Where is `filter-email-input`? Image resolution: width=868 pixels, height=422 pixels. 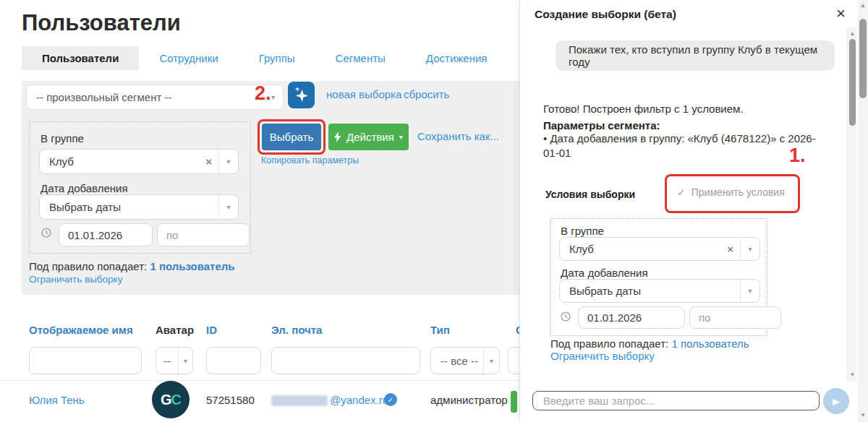
filter-email-input is located at coordinates (346, 361).